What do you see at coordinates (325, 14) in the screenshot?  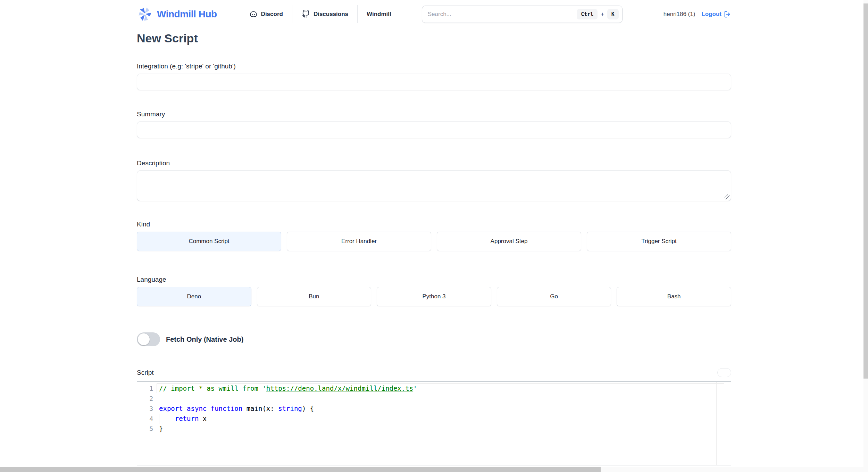 I see `nav-item-discussions: Discussions` at bounding box center [325, 14].